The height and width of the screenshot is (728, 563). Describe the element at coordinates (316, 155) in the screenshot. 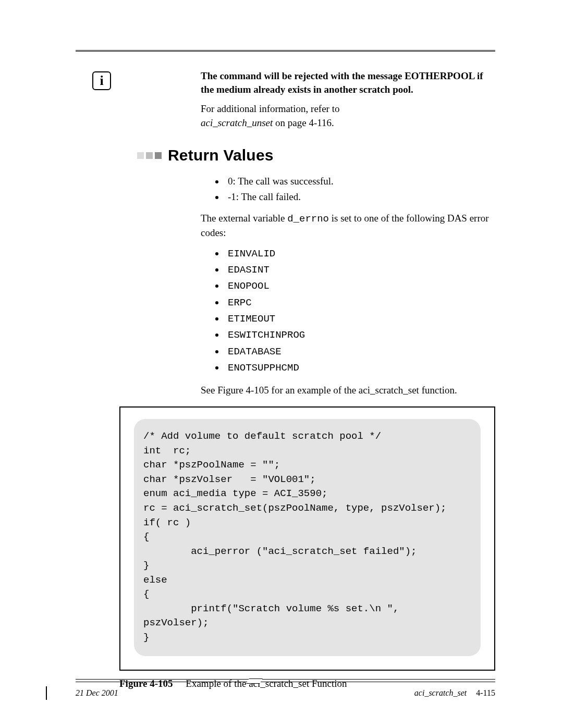

I see `section-heading-row: Return Values` at that location.